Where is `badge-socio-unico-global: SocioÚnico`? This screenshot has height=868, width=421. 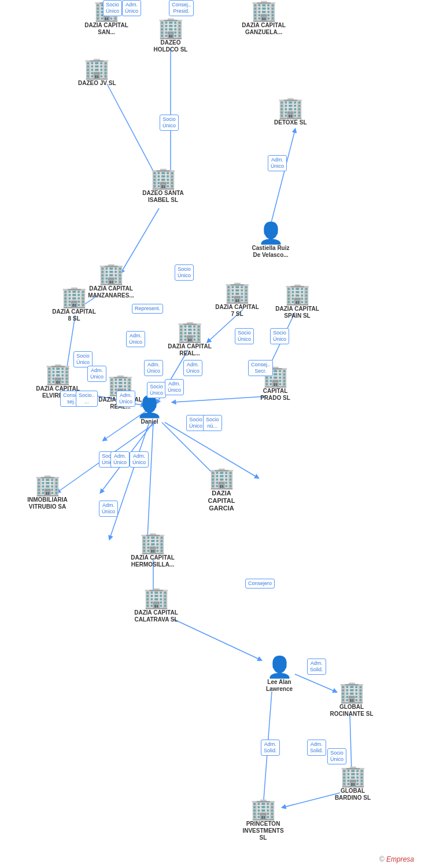
badge-socio-unico-global: SocioÚnico is located at coordinates (337, 756).